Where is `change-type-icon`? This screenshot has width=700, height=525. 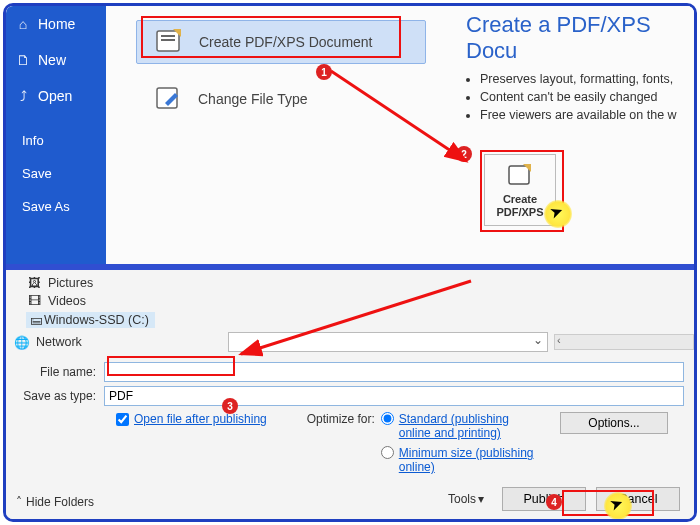
change-type-icon is located at coordinates (169, 99).